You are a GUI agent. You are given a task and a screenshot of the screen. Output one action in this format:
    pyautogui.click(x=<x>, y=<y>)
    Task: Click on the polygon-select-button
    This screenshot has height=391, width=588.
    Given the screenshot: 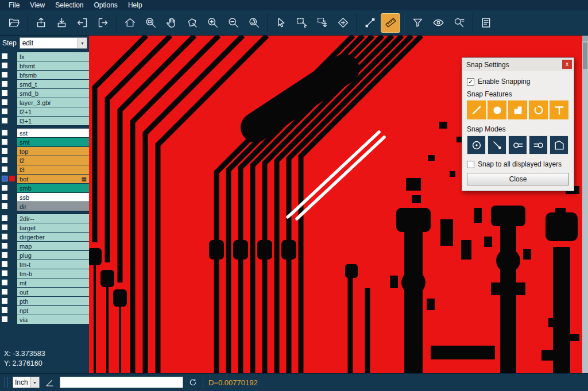 What is the action you would take?
    pyautogui.click(x=192, y=23)
    